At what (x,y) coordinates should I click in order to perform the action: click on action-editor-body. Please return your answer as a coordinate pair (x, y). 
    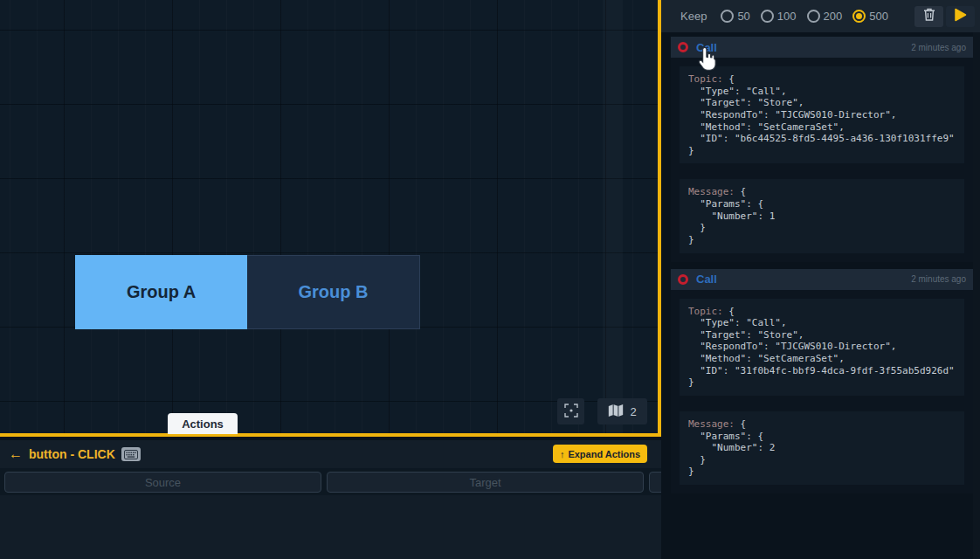
    Looking at the image, I should click on (330, 528).